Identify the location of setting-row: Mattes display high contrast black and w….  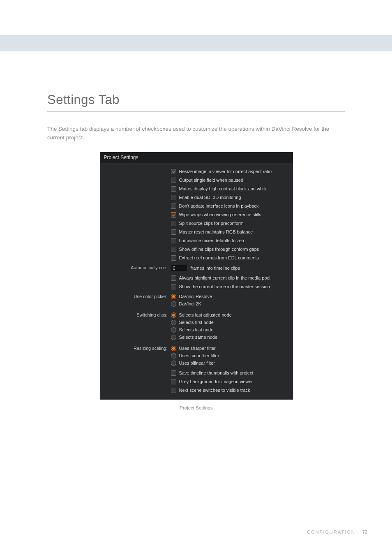
(194, 189).